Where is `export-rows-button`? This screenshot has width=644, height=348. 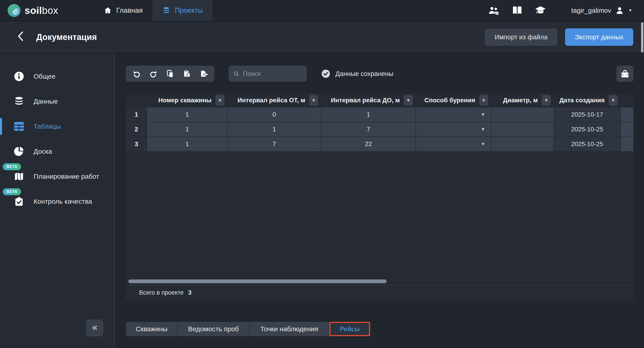 export-rows-button is located at coordinates (204, 74).